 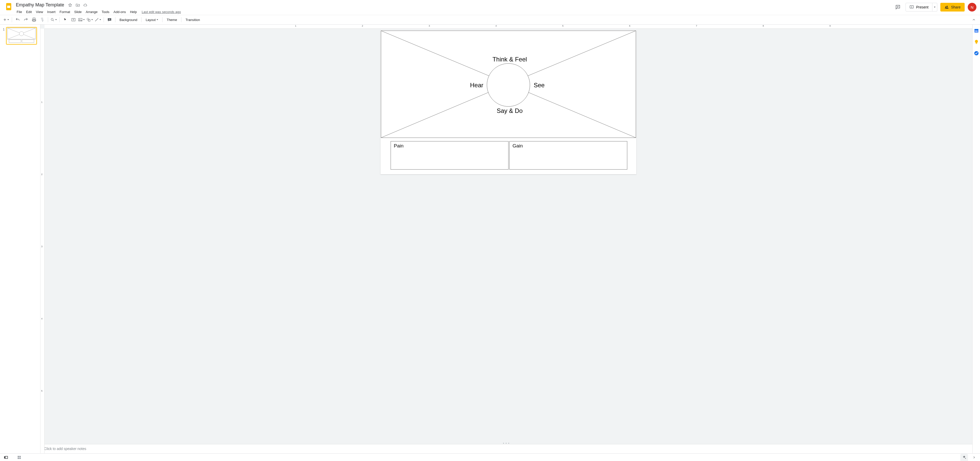 I want to click on label-see: See, so click(x=539, y=85).